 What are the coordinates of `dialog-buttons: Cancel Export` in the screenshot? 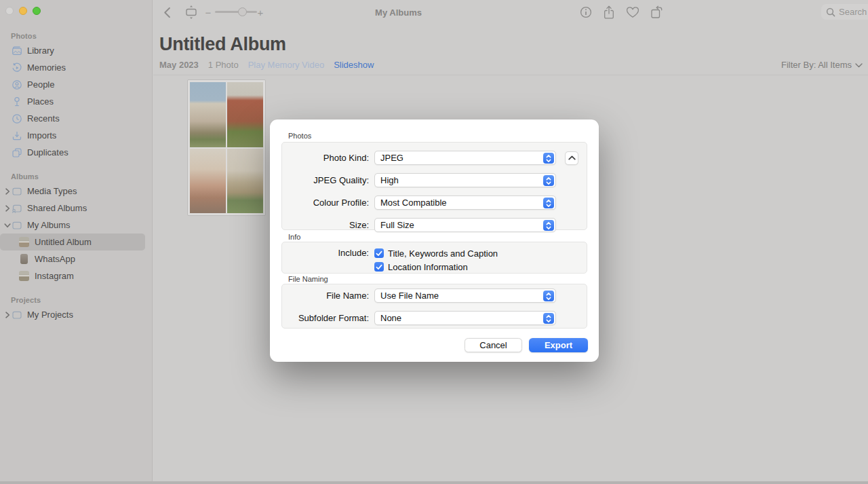 It's located at (526, 345).